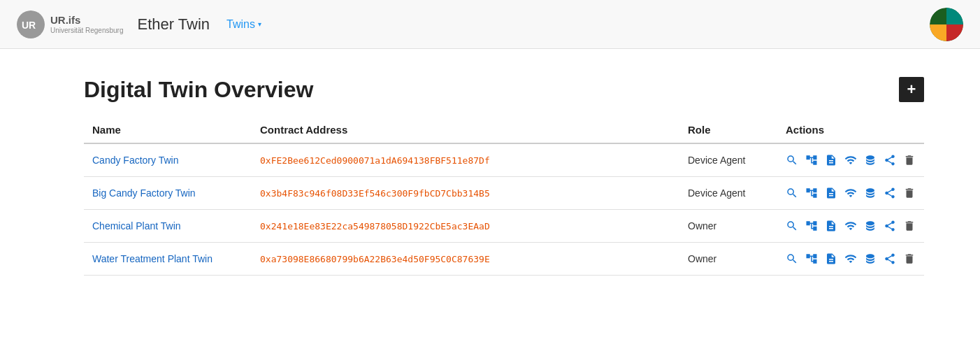  I want to click on contract-address: 0xFE2Bee612Ced0900071a1dA694138FBF511e87…, so click(466, 160).